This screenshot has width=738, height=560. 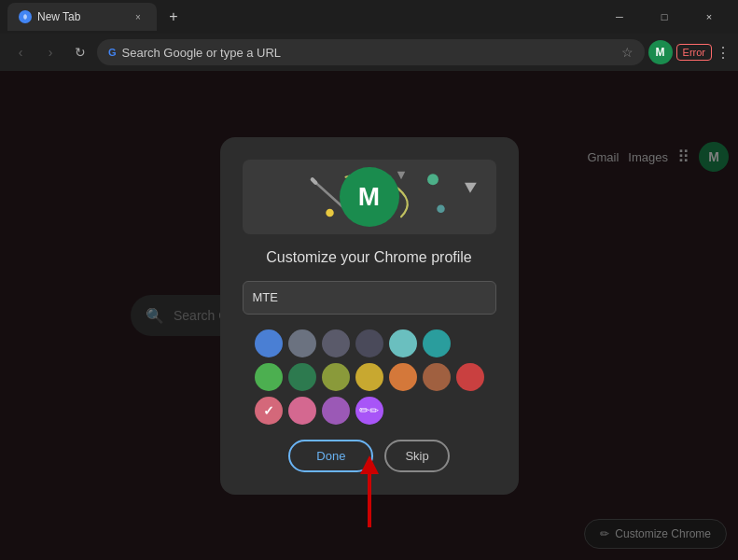 What do you see at coordinates (369, 298) in the screenshot?
I see `profile-name-input` at bounding box center [369, 298].